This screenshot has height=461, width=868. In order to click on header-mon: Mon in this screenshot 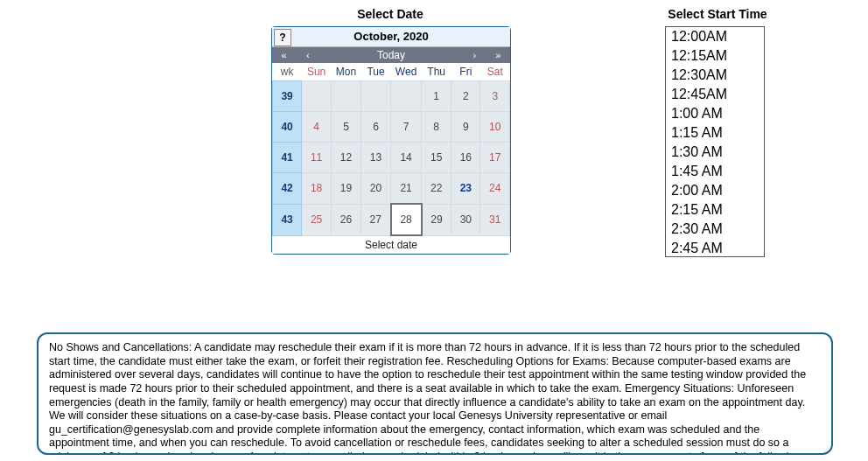, I will do `click(346, 72)`.